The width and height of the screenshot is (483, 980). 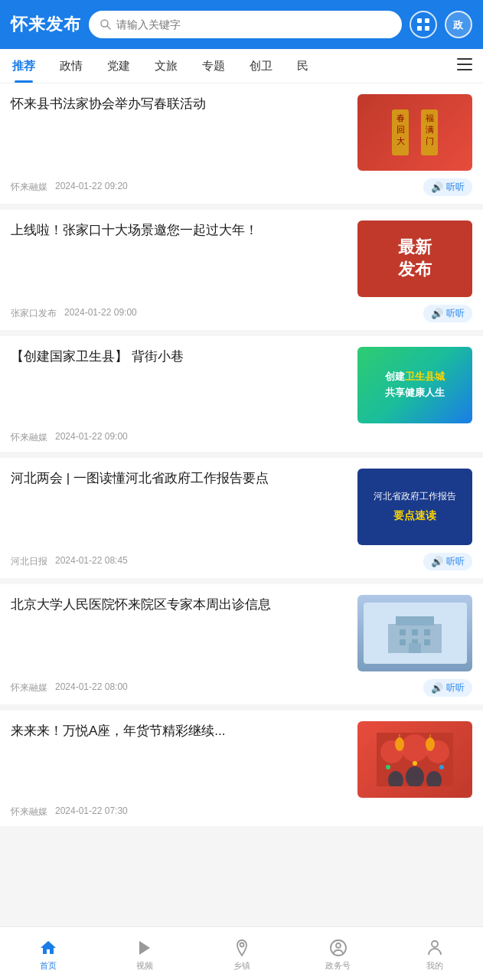 What do you see at coordinates (179, 605) in the screenshot?
I see `news-title: 北京大学人民医院怀来院区专家本周出诊信息` at bounding box center [179, 605].